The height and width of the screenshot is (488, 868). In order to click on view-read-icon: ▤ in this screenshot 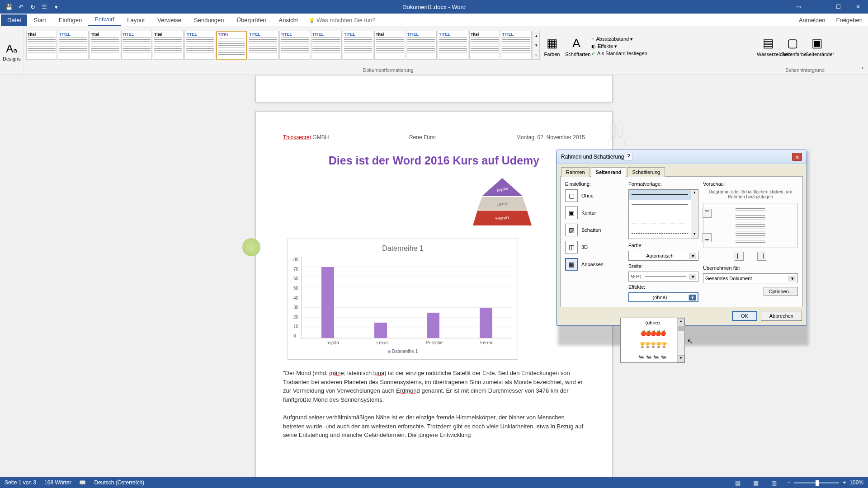, I will do `click(738, 483)`.